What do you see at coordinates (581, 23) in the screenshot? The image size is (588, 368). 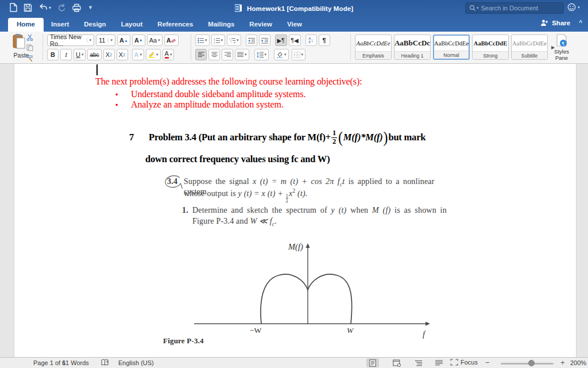 I see `ribbon-collapse-icon: ^` at bounding box center [581, 23].